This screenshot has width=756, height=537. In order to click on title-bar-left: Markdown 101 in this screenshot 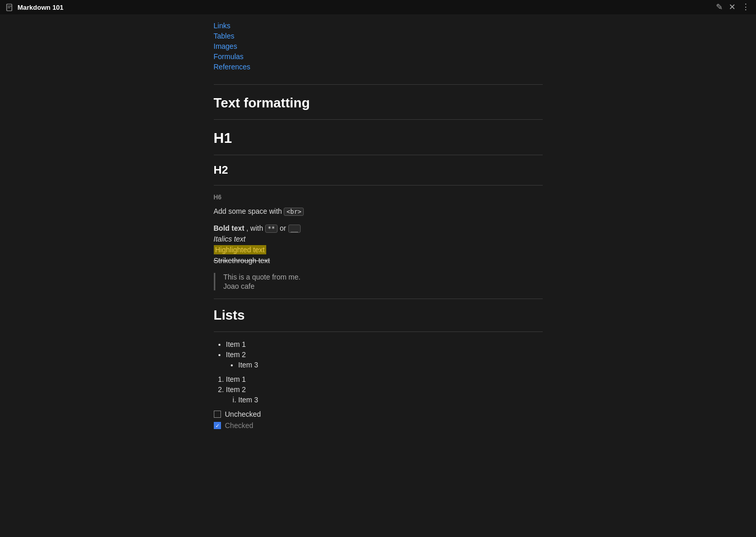, I will do `click(35, 7)`.